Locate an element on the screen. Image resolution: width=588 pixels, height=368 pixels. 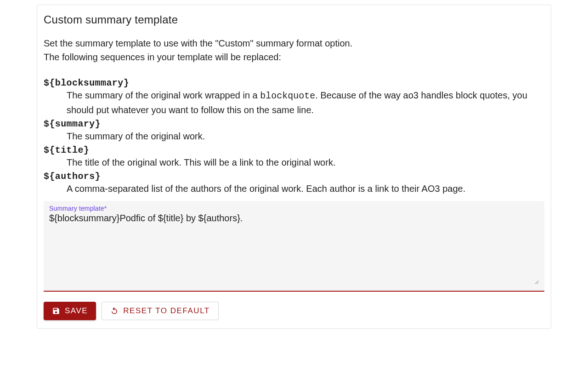
save-button: Save is located at coordinates (70, 311).